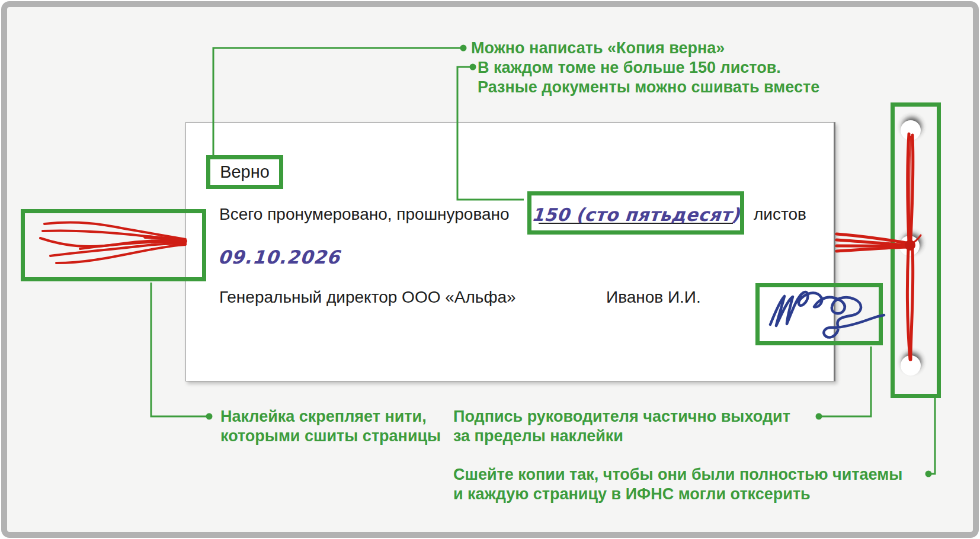 The height and width of the screenshot is (539, 980). I want to click on annotation-signature-note: Подпись руководителя частично выходит за…, so click(622, 426).